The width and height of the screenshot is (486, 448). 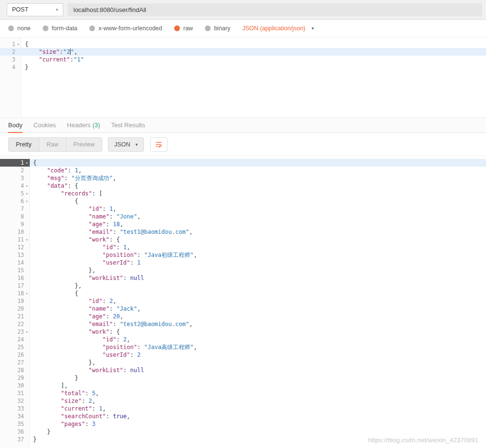 I want to click on line-number: 28, so click(x=15, y=370).